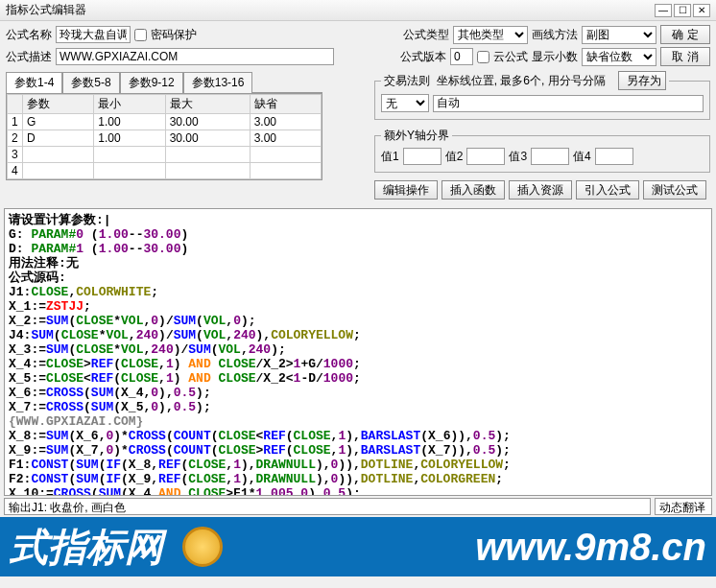  I want to click on table-row: 1G1.0030.003.00, so click(165, 123).